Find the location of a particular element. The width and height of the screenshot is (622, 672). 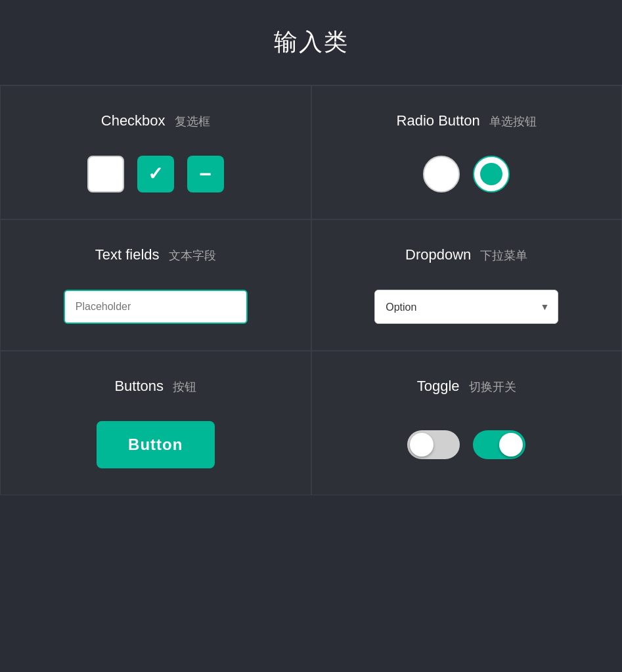

buttons-content: Button is located at coordinates (156, 445).